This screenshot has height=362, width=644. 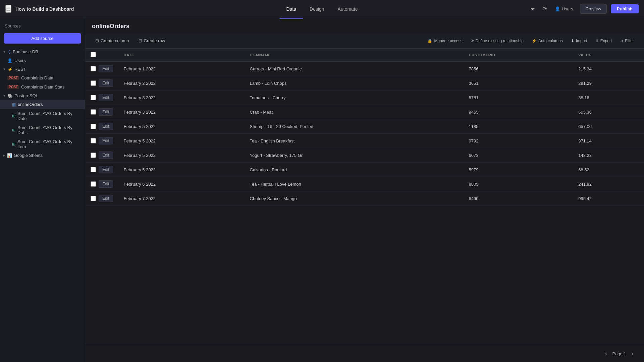 What do you see at coordinates (28, 156) in the screenshot?
I see `sidebar-label-google-sheets: Google Sheets` at bounding box center [28, 156].